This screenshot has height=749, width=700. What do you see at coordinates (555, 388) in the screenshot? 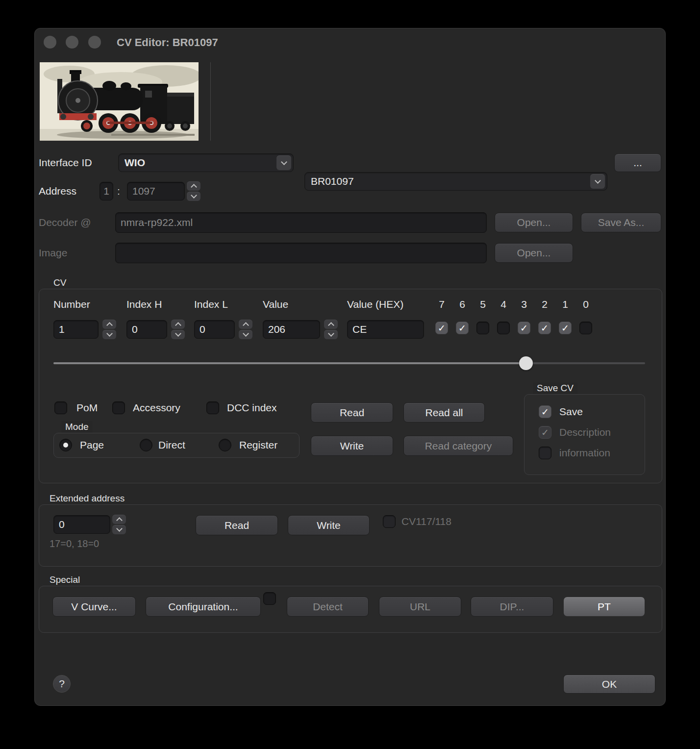
I see `save-cv-group-label: Save CV` at bounding box center [555, 388].